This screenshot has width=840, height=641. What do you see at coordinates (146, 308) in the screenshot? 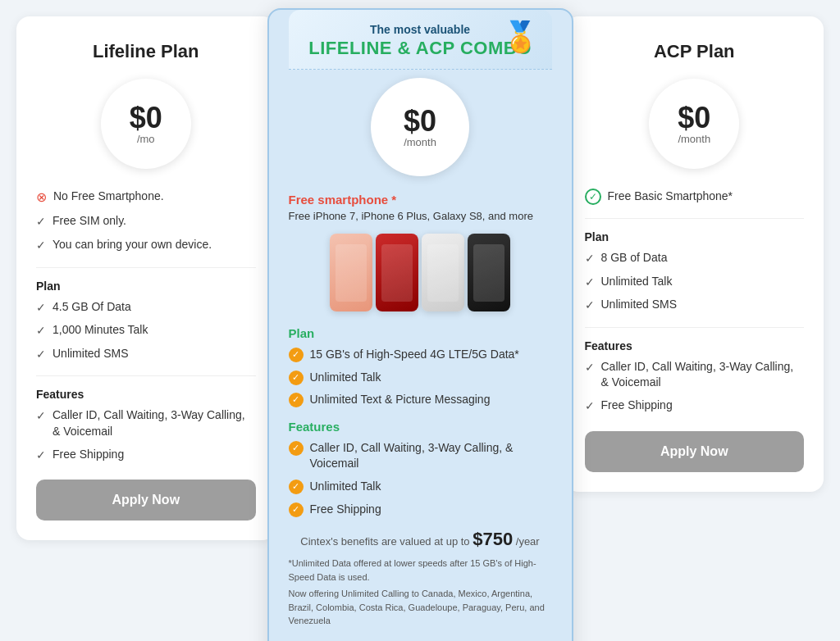
I see `list-item: ✓ 4.5 GB Of Data` at bounding box center [146, 308].